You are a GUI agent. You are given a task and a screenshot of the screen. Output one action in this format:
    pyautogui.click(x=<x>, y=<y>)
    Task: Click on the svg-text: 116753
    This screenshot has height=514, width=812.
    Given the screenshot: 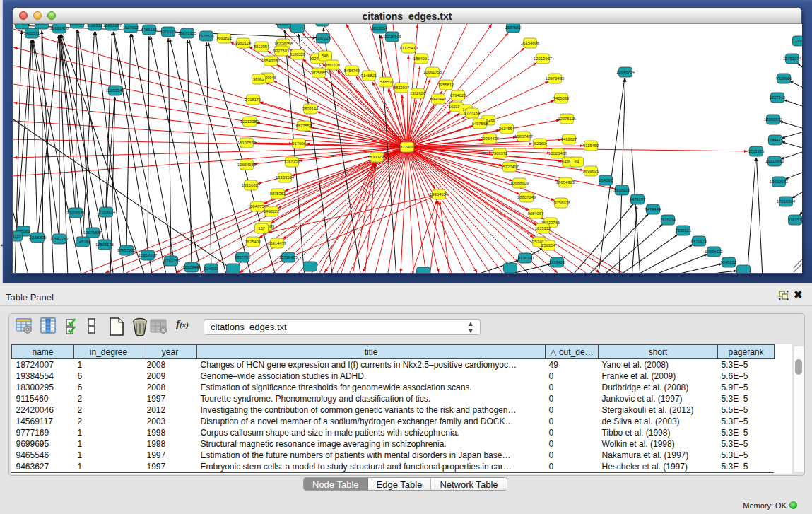 What is the action you would take?
    pyautogui.click(x=796, y=220)
    